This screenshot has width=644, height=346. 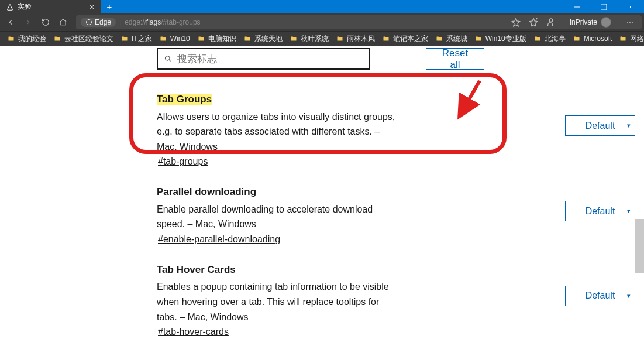 What do you see at coordinates (83, 39) in the screenshot?
I see `bookmark-item: 云社区经验论文` at bounding box center [83, 39].